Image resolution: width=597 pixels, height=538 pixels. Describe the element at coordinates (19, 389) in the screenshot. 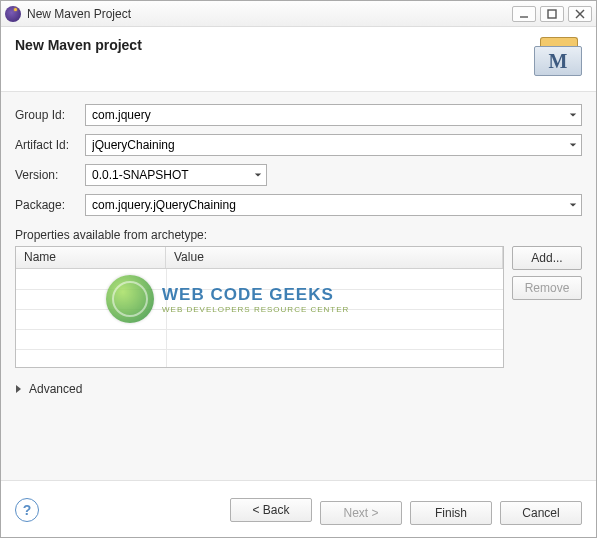

I see `chevron-right-icon` at that location.